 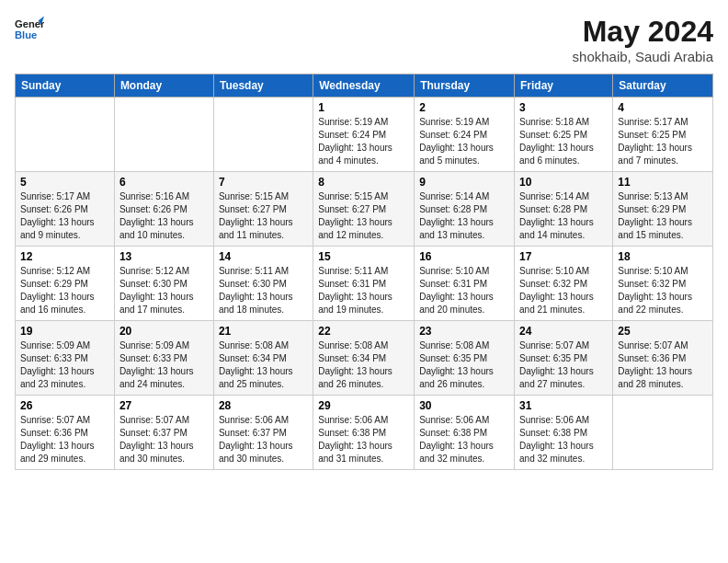 I want to click on day-number: 29, so click(x=364, y=406).